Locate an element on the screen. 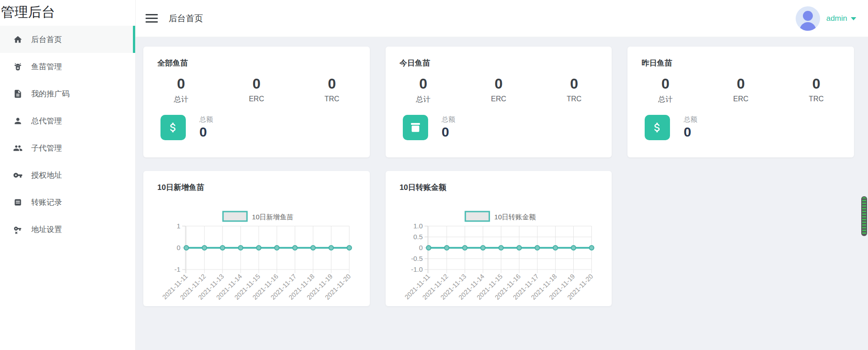 This screenshot has height=350, width=868. sidebar-item-label: 授权地址 is located at coordinates (47, 175).